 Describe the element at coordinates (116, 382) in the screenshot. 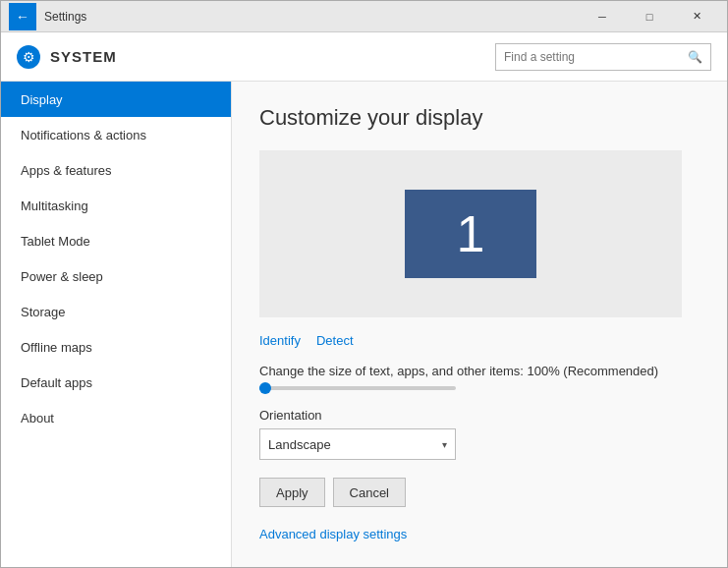

I see `sidebar-item-default-apps: Default apps` at that location.